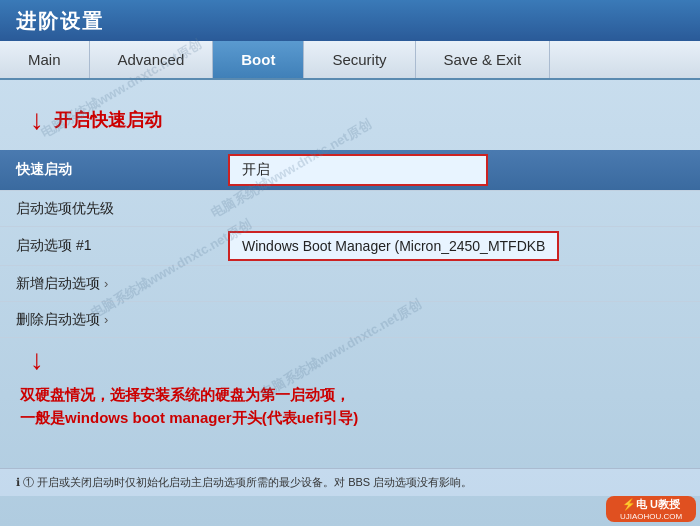  Describe the element at coordinates (20, 482) in the screenshot. I see `footer-note-icon: ℹ` at that location.